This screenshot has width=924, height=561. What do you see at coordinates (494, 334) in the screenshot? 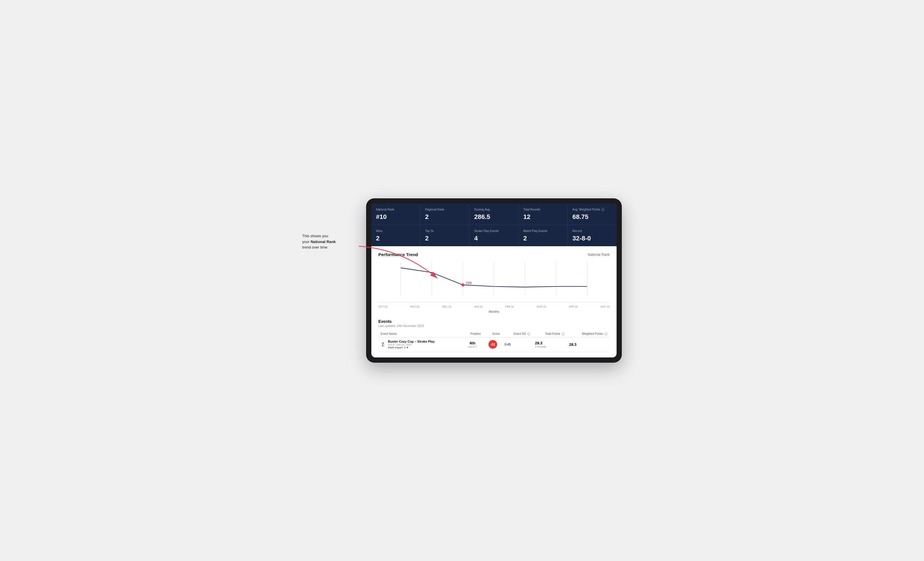
I see `table-header-row: Event Name Position Score Event SG i Tot…` at bounding box center [494, 334].